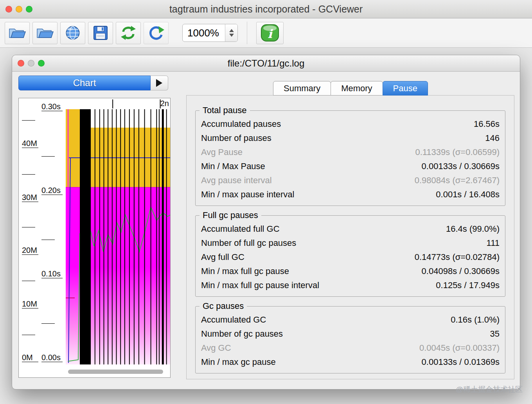  What do you see at coordinates (42, 238) in the screenshot?
I see `chart-axis-gutter: 40M30M20M10M0M0.30s0.20s0.10s0.00s` at bounding box center [42, 238].